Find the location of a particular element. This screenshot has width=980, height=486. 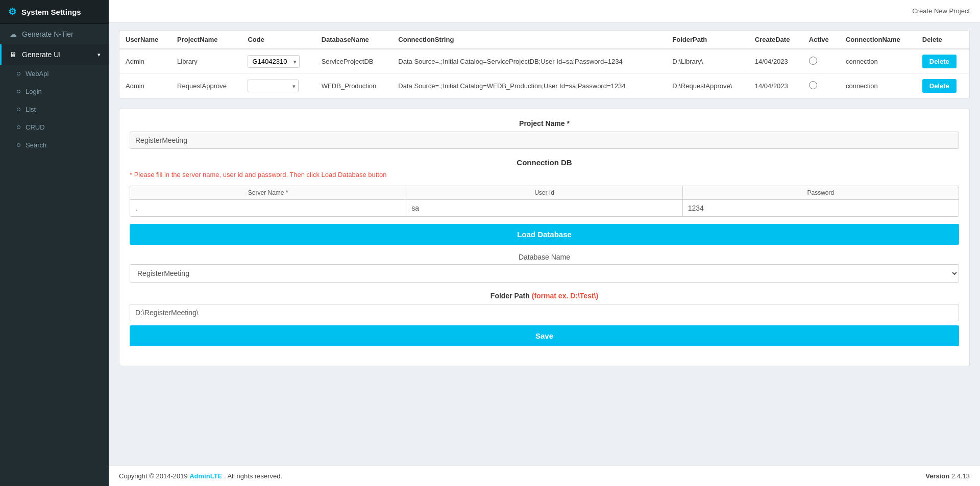

cell-username-1: Admin is located at coordinates (145, 61).